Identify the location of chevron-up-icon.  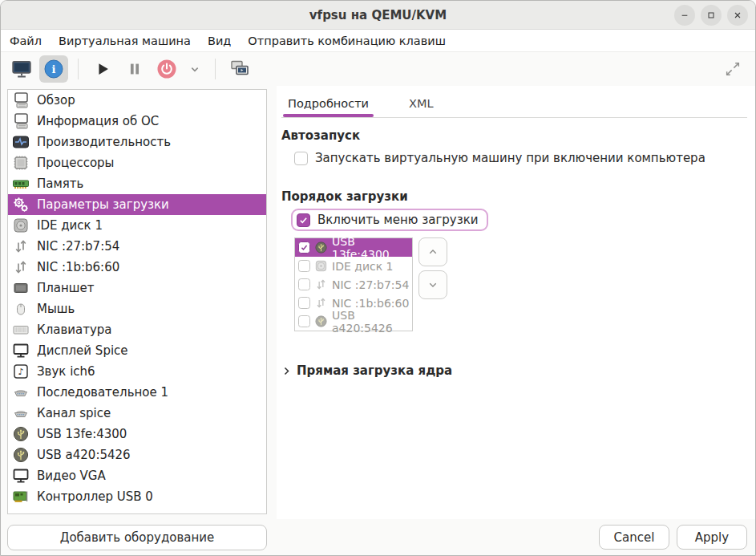
(433, 252).